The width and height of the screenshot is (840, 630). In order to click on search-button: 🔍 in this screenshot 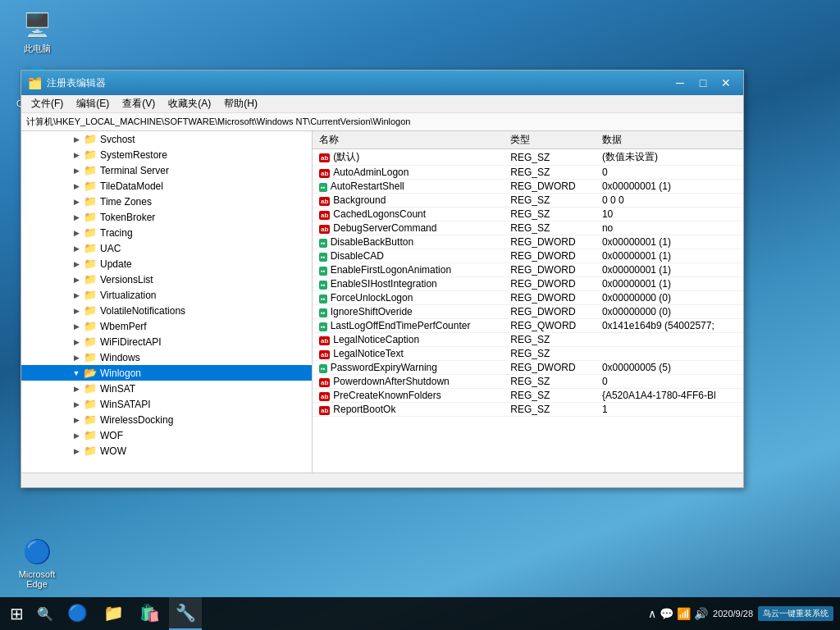, I will do `click(45, 614)`.